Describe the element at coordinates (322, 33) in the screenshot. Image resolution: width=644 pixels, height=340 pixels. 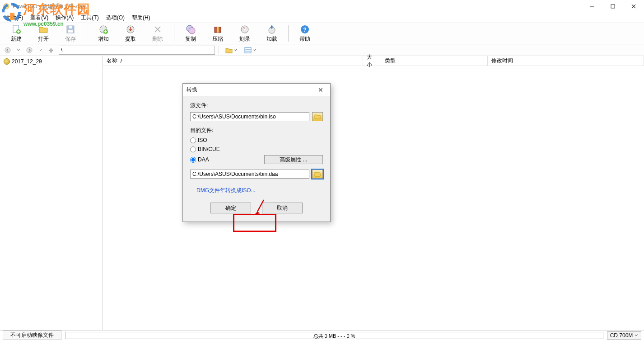
I see `toolbar: 新建 打开 保存 增加 提取 删除 复制 压缩 刻录 加载 ? 帮助` at that location.